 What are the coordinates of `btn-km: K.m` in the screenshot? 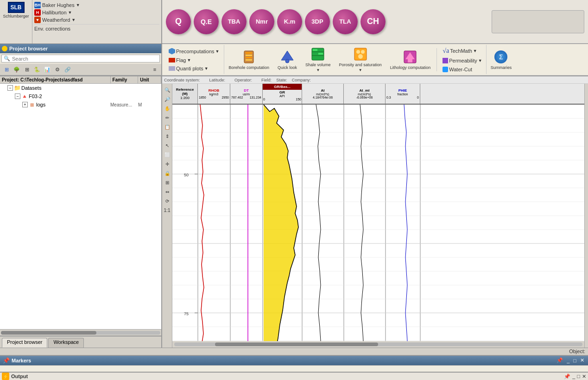 It's located at (290, 22).